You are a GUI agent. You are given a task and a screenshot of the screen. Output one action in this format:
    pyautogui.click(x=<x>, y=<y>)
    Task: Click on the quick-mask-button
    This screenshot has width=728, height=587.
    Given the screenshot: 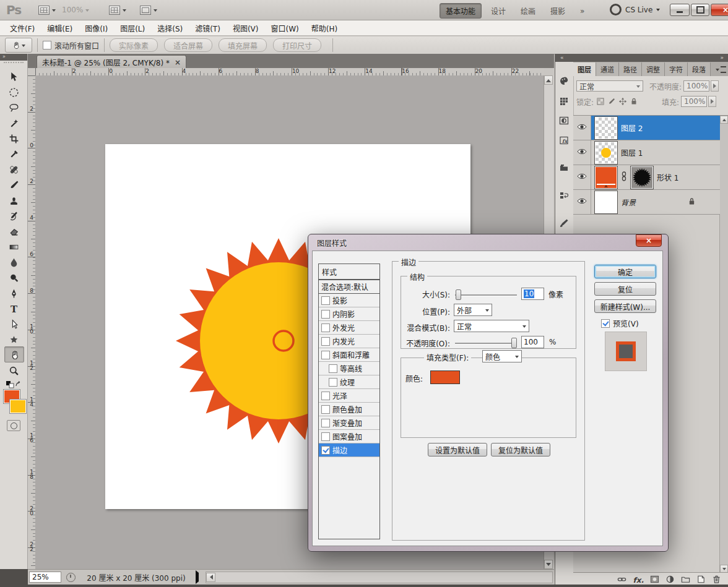 What is the action you would take?
    pyautogui.click(x=14, y=426)
    